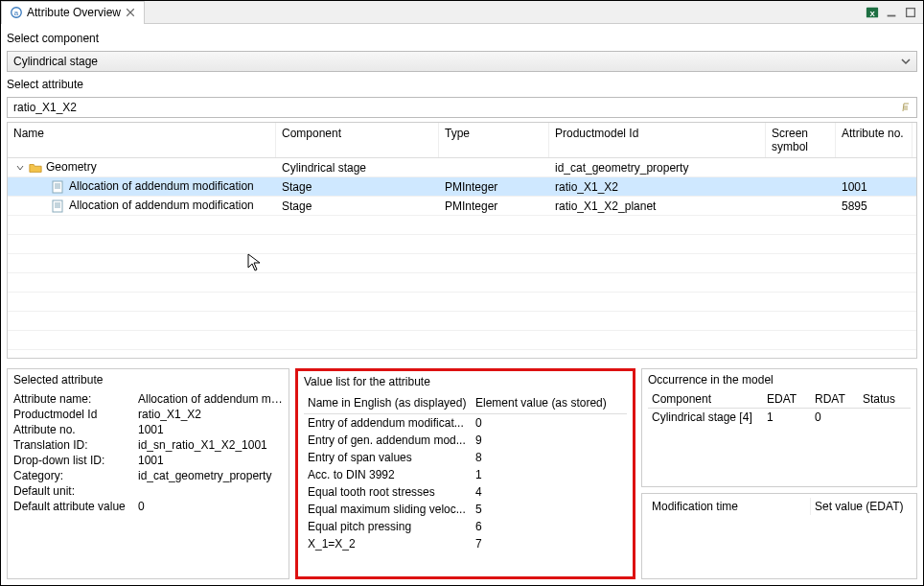  Describe the element at coordinates (148, 476) in the screenshot. I see `kv-row: Category:id_cat_geometry_property` at that location.